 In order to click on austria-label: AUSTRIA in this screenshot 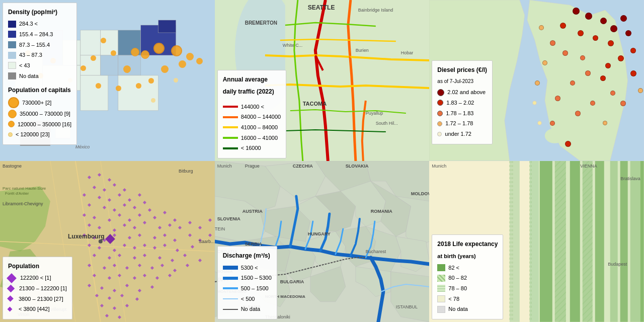, I will do `click(253, 211)`.